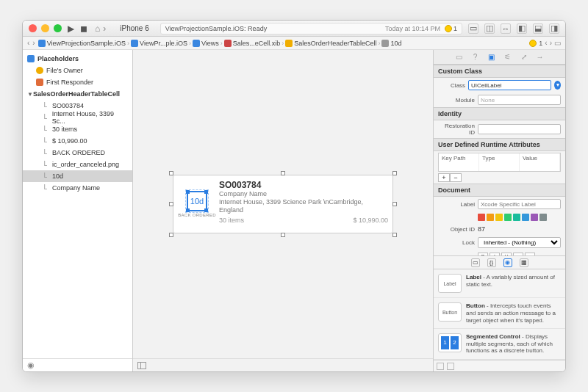 The image size is (588, 392). Describe the element at coordinates (538, 29) in the screenshot. I see `toggle-debug-icon: ⬓` at that location.